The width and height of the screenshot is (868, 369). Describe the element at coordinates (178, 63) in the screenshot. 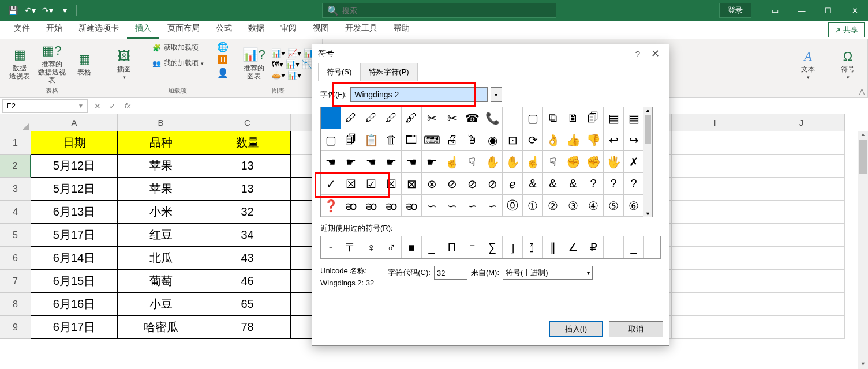

I see `my-addins-button: 👥我的加载项▾` at that location.